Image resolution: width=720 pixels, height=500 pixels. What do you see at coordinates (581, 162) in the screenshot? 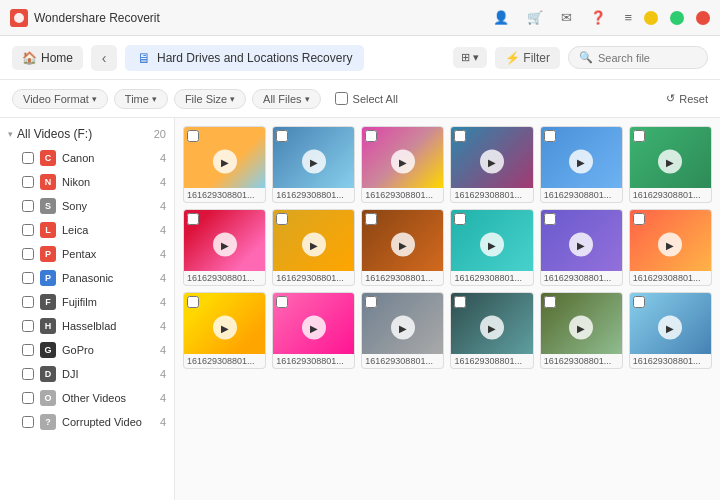
I see `play-button-4: ▶` at bounding box center [581, 162].